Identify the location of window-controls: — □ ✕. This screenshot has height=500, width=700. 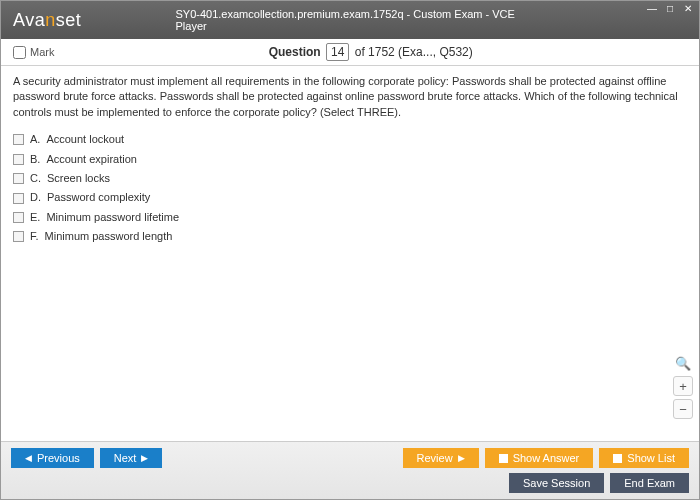
(670, 8).